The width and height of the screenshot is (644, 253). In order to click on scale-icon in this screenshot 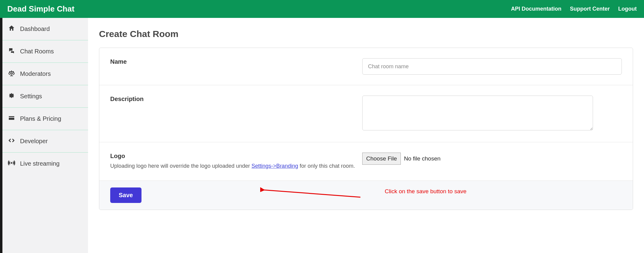, I will do `click(12, 74)`.